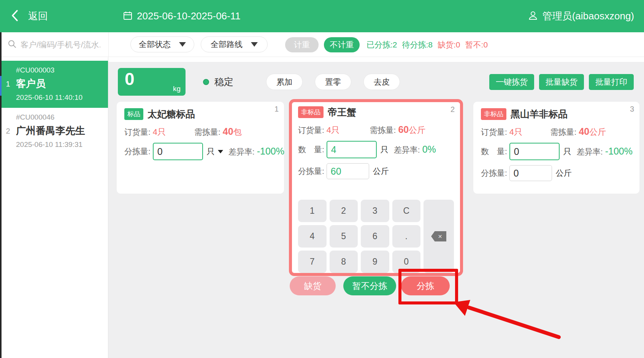  Describe the element at coordinates (407, 150) in the screenshot. I see `diff-rate-label: 差异率:` at that location.